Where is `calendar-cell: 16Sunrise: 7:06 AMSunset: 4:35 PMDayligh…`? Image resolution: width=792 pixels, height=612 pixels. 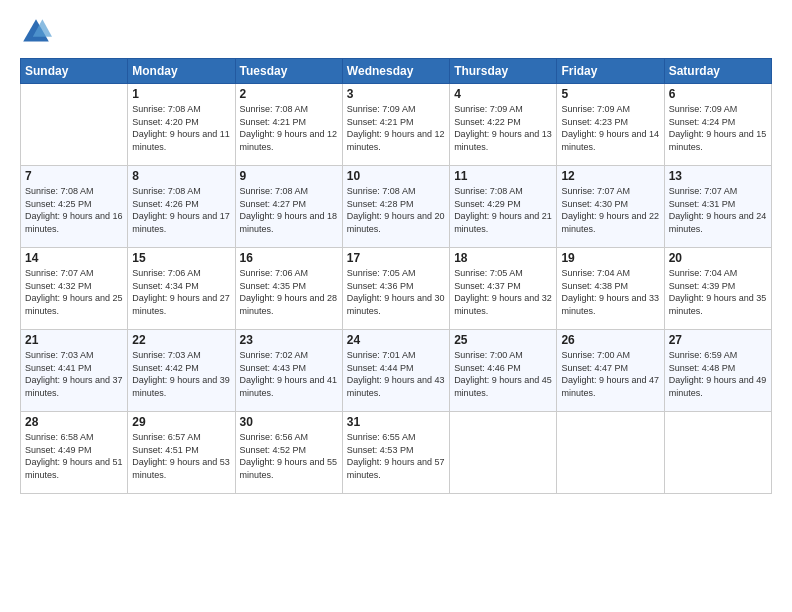 calendar-cell: 16Sunrise: 7:06 AMSunset: 4:35 PMDayligh… is located at coordinates (288, 289).